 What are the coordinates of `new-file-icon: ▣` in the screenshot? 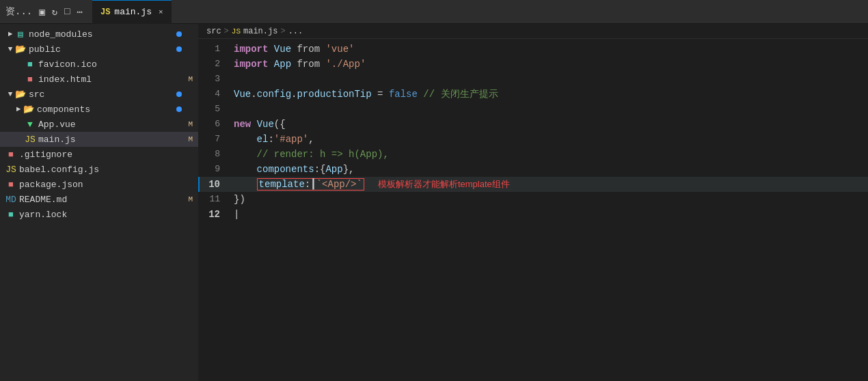 It's located at (42, 12).